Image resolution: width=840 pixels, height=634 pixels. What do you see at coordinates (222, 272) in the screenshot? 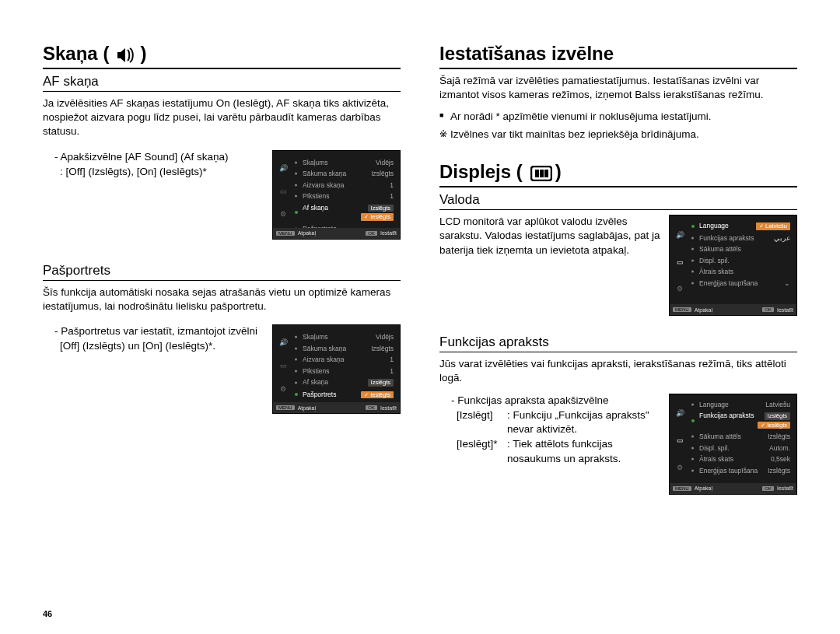
I see `subheading-self-portrait: Pašportrets` at bounding box center [222, 272].